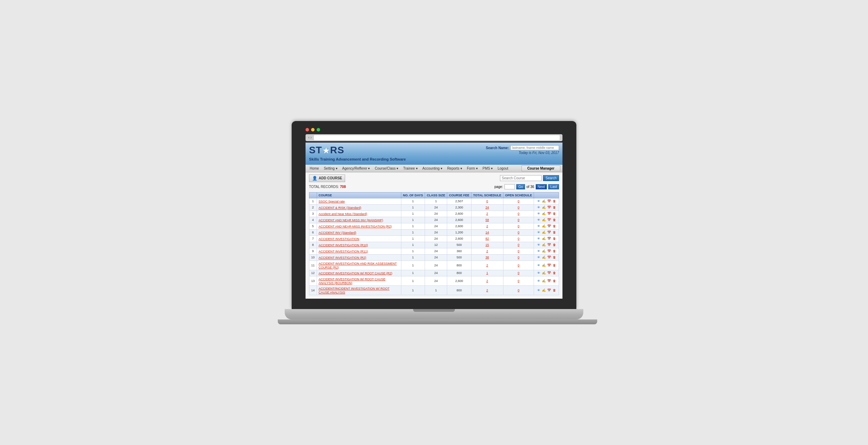 The width and height of the screenshot is (868, 445). Describe the element at coordinates (487, 207) in the screenshot. I see `total-schedule-link: 24` at that location.